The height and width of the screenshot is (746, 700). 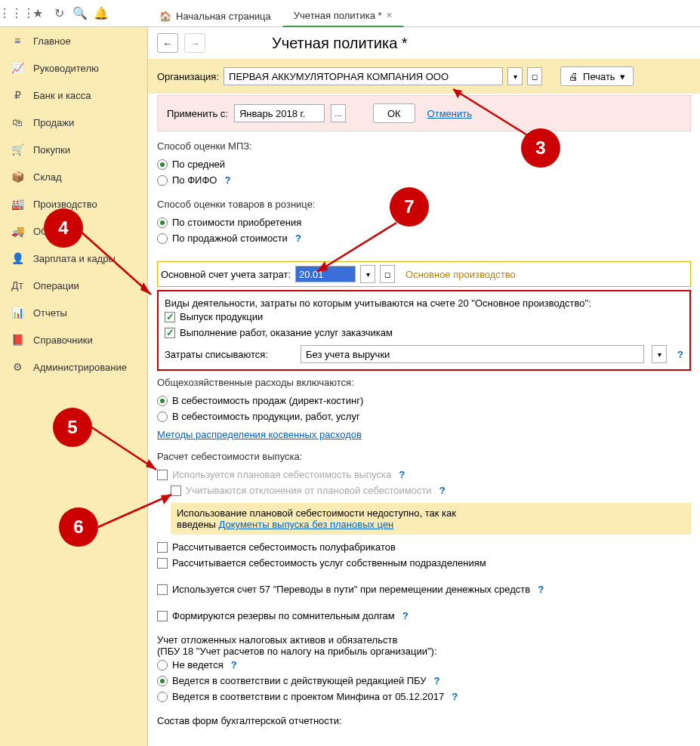 What do you see at coordinates (394, 113) in the screenshot?
I see `ok-button: ОК` at bounding box center [394, 113].